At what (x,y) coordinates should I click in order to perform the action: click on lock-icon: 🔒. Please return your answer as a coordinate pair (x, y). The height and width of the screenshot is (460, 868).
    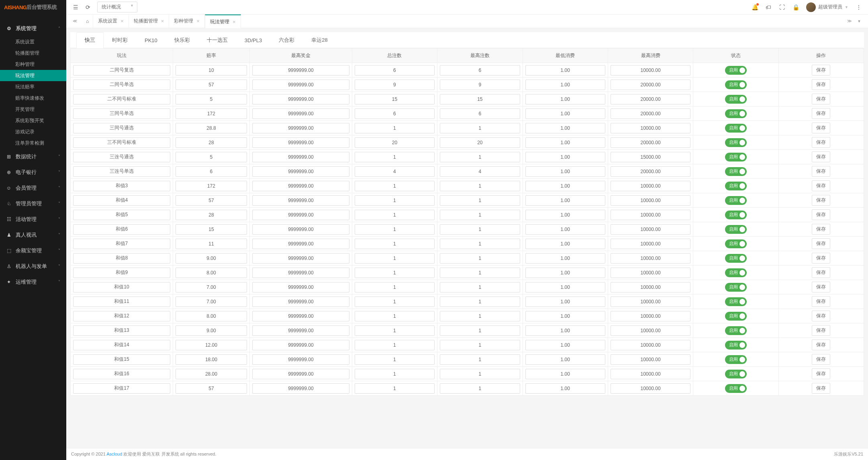
    Looking at the image, I should click on (796, 7).